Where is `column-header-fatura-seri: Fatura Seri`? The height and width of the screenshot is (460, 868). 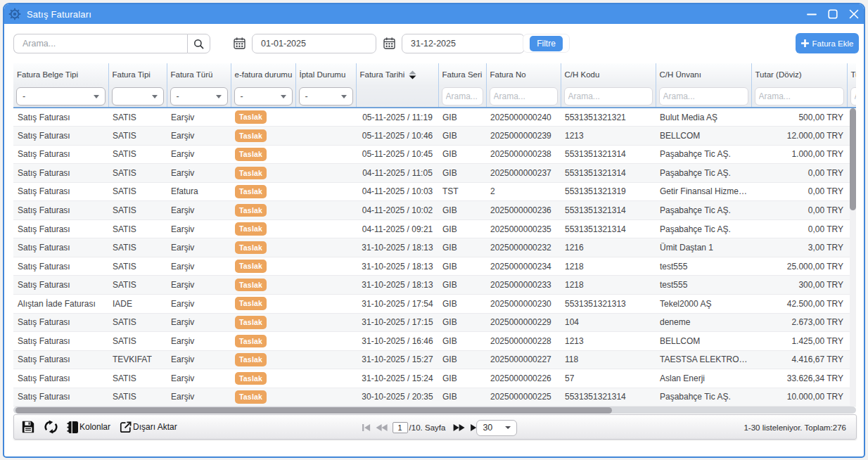
column-header-fatura-seri: Fatura Seri is located at coordinates (462, 75).